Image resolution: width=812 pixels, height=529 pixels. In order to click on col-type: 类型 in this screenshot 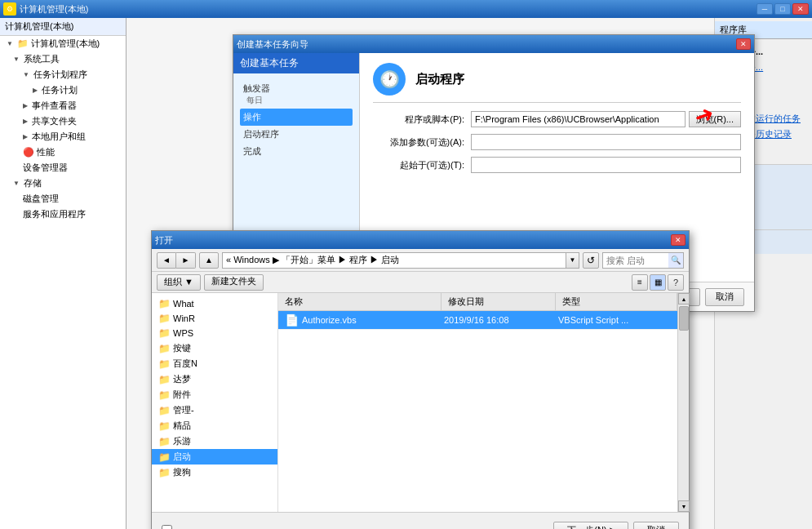, I will do `click(617, 302)`.